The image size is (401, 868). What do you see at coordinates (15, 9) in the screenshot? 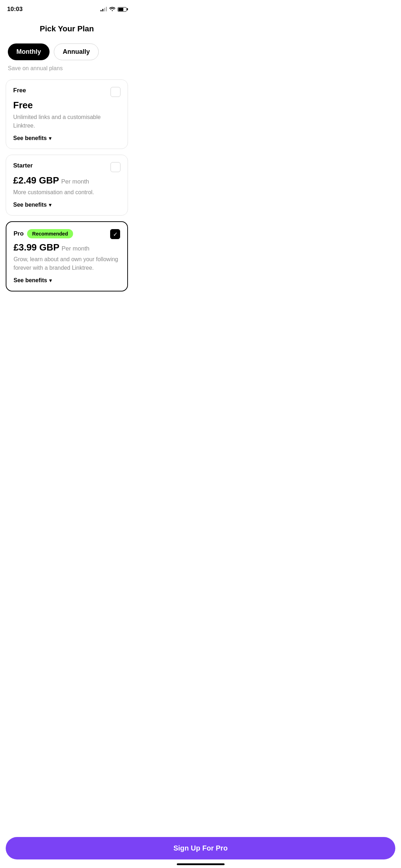
I see `status-time: 10:03` at bounding box center [15, 9].